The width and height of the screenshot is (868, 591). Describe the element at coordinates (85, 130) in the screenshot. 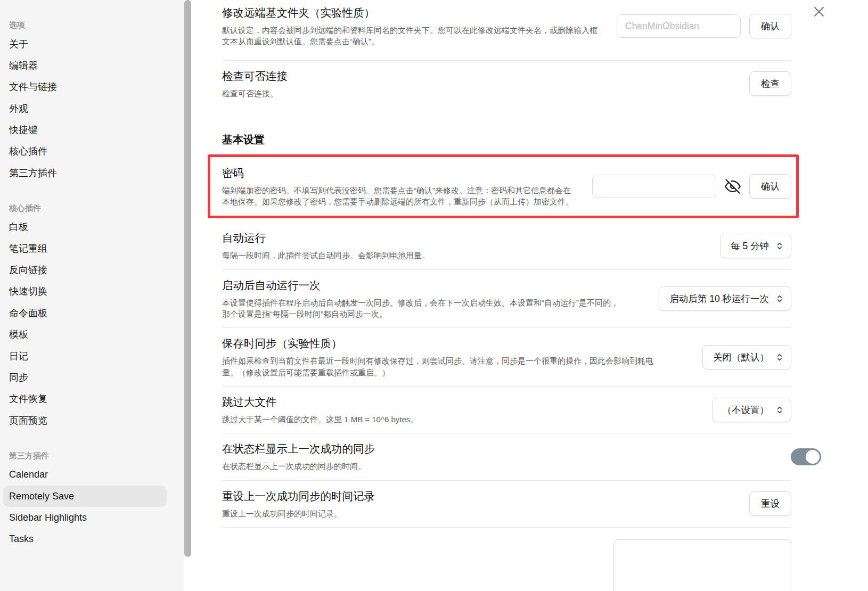

I see `sidebar-item-hotkeys: 快捷键` at that location.